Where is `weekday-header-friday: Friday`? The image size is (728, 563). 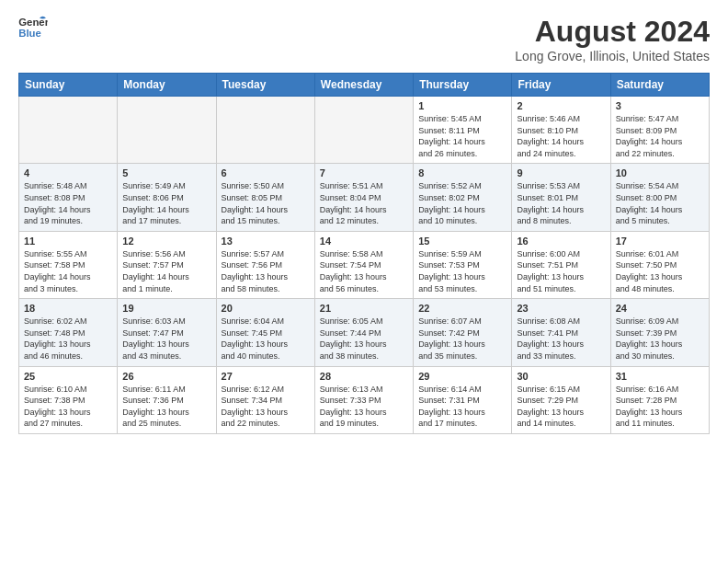
weekday-header-friday: Friday is located at coordinates (561, 85).